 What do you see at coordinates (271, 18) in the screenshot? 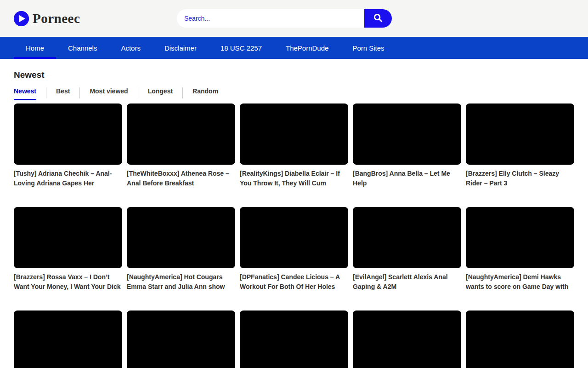
I see `search-input` at bounding box center [271, 18].